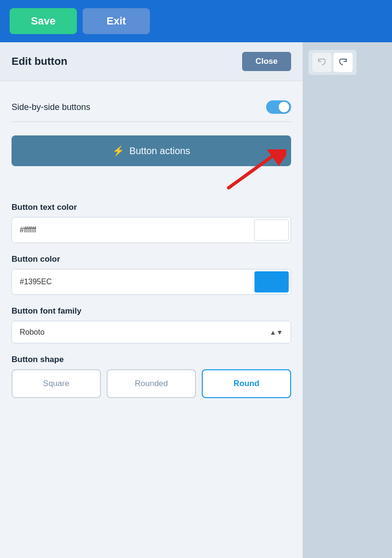 This screenshot has width=392, height=558. What do you see at coordinates (43, 21) in the screenshot?
I see `save-button: Save` at bounding box center [43, 21].